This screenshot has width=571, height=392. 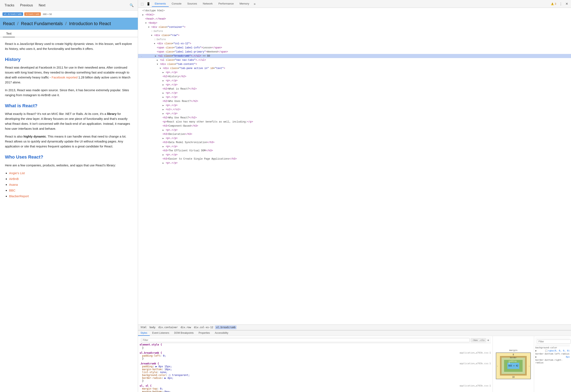 What do you see at coordinates (163, 147) in the screenshot?
I see `collapse-arrow-p10: ▶` at bounding box center [163, 147].